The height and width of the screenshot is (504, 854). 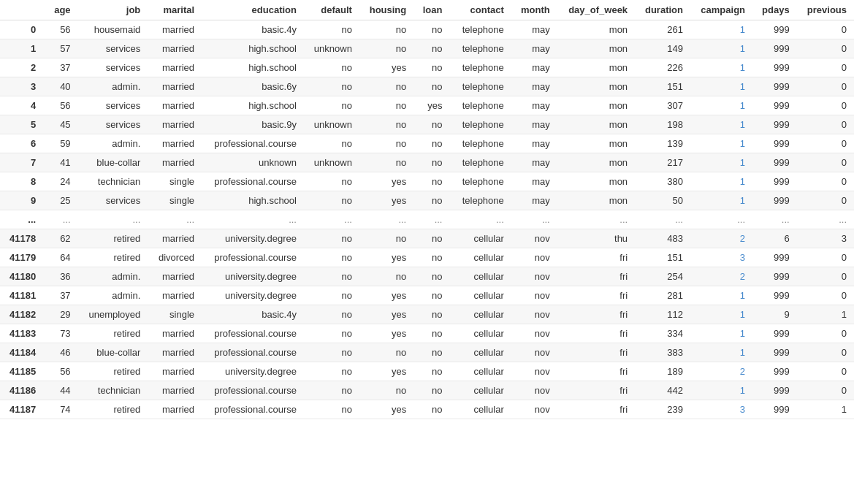 I want to click on table-cell: services, so click(x=113, y=106).